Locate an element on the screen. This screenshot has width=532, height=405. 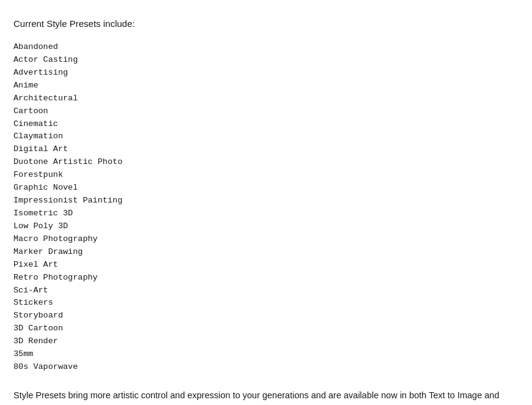
list-item: Forestpunk is located at coordinates (266, 175).